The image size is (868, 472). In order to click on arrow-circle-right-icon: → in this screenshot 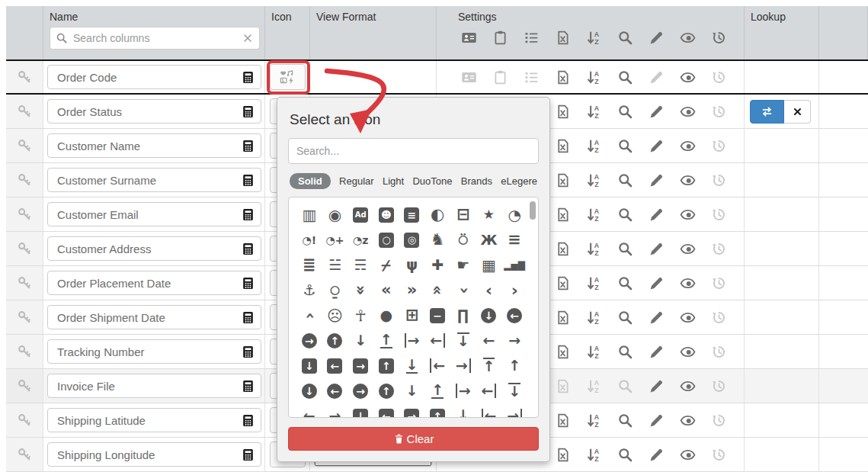, I will do `click(360, 390)`.